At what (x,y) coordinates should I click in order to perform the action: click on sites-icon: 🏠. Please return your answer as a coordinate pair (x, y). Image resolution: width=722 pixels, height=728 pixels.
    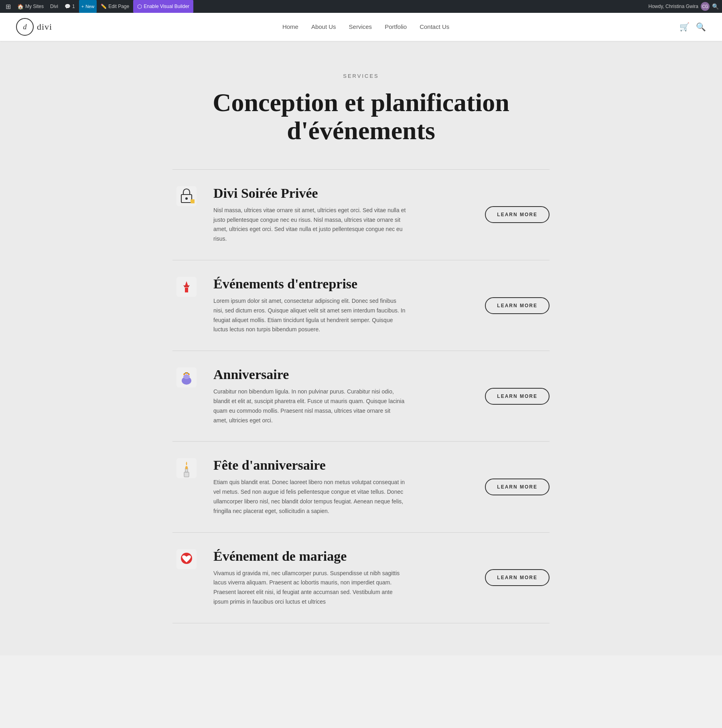
    Looking at the image, I should click on (20, 6).